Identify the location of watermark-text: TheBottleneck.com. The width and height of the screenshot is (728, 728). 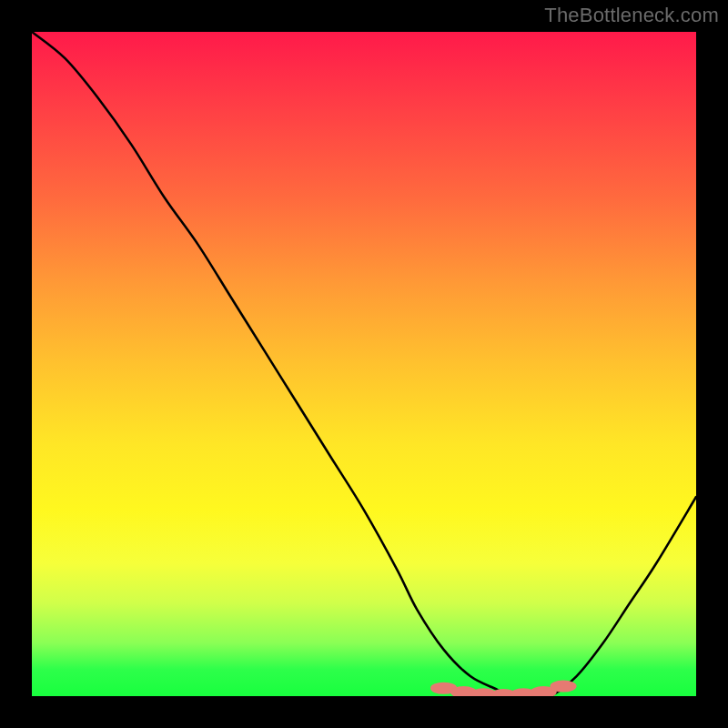
(632, 15).